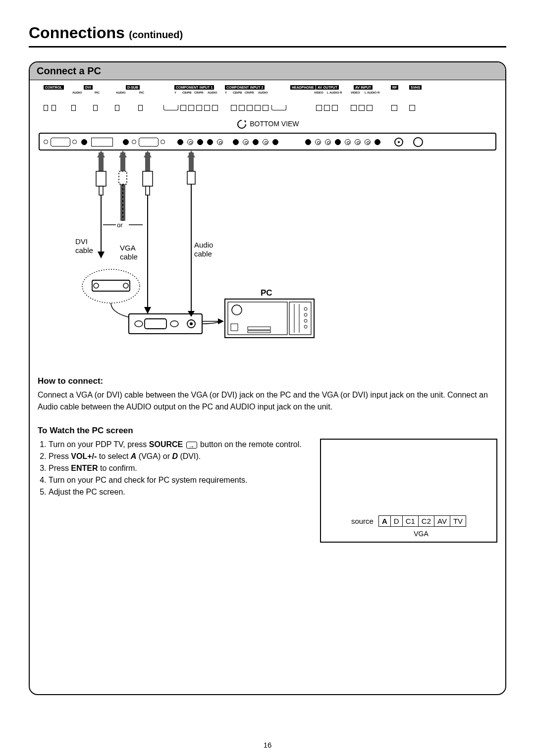 This screenshot has width=535, height=756. I want to click on dvi-audio-jack, so click(84, 142).